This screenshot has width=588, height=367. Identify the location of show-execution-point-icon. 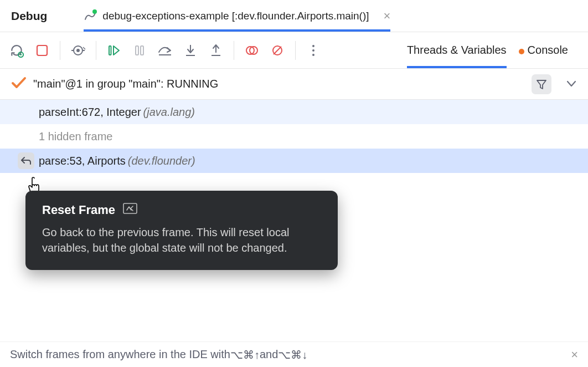
(78, 50).